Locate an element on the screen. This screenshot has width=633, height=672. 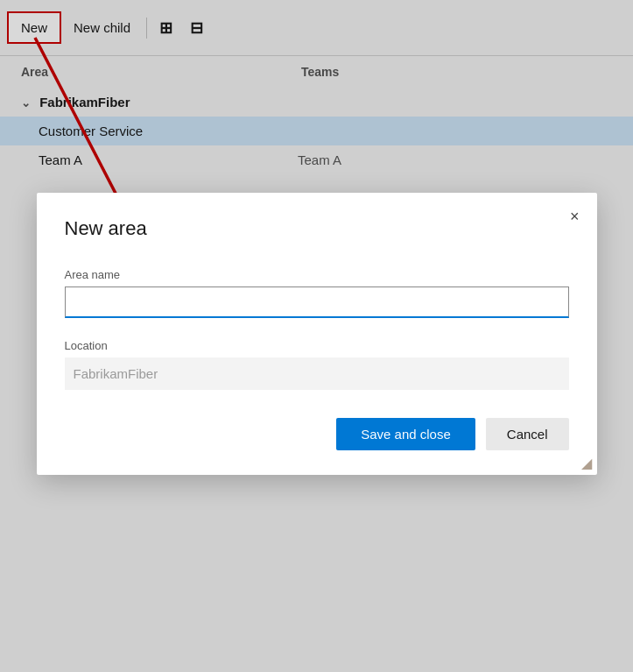
modal-actions: Save and close Cancel is located at coordinates (317, 435).